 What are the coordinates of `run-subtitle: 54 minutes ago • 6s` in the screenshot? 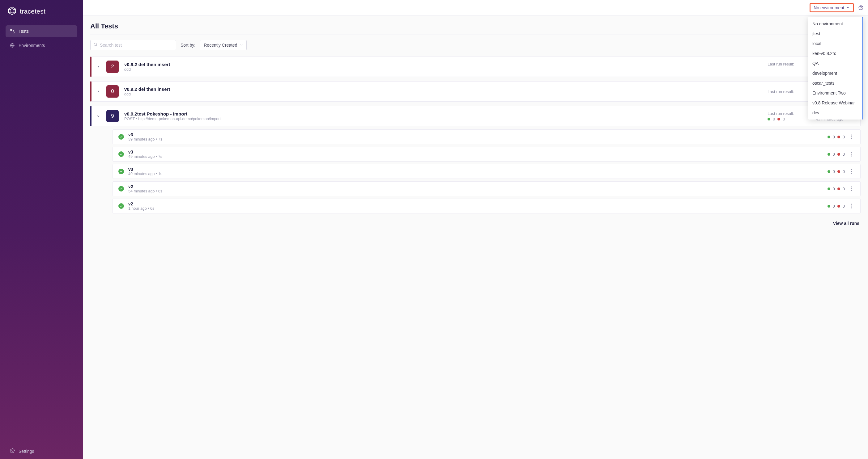 It's located at (476, 191).